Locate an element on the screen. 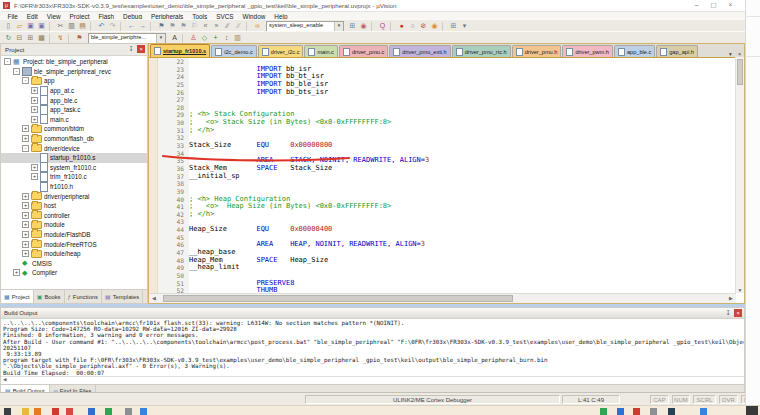 This screenshot has height=415, width=760. tab-books: ▣Books is located at coordinates (50, 296).